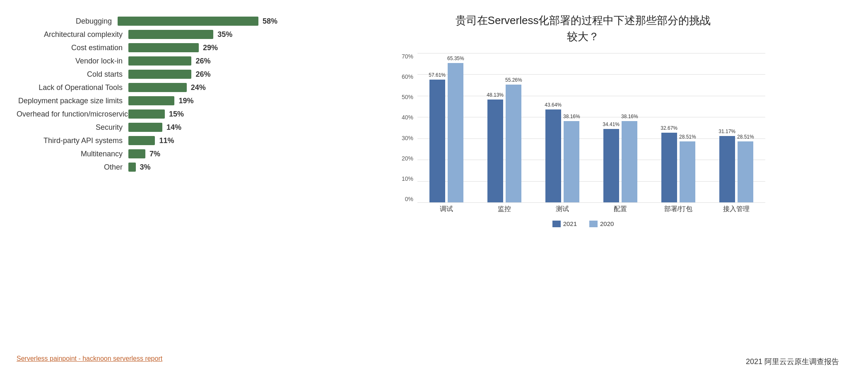  Describe the element at coordinates (405, 97) in the screenshot. I see `y-axis-label: 50%` at that location.